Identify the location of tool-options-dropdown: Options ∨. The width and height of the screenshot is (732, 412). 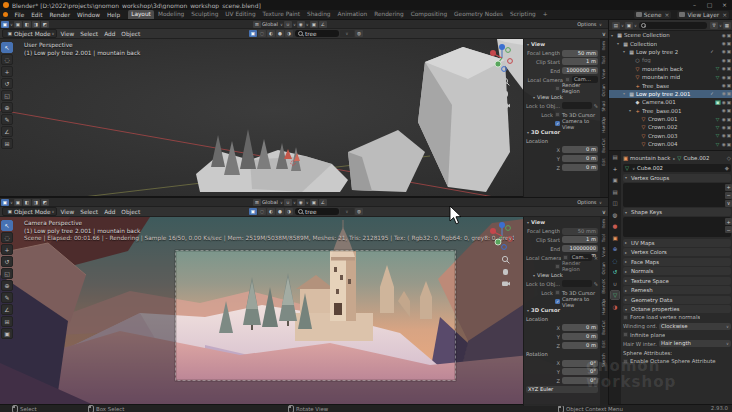
(590, 24).